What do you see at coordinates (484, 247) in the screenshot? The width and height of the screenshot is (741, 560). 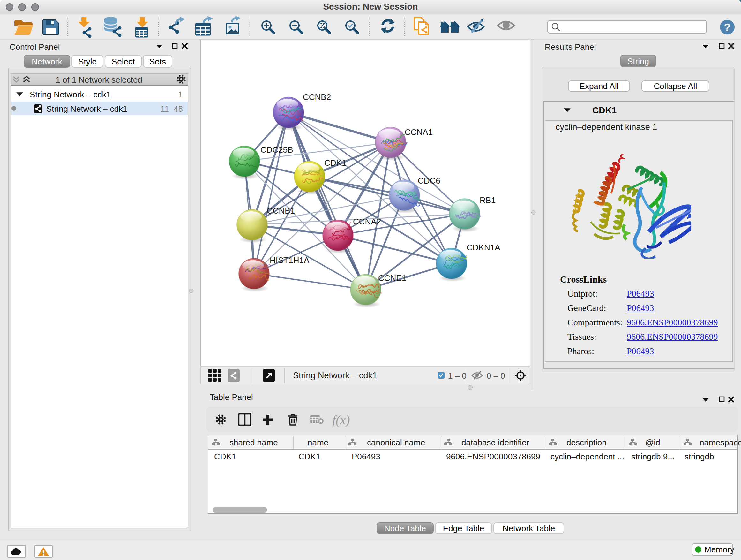 I see `svg-text: CDKN1A` at bounding box center [484, 247].